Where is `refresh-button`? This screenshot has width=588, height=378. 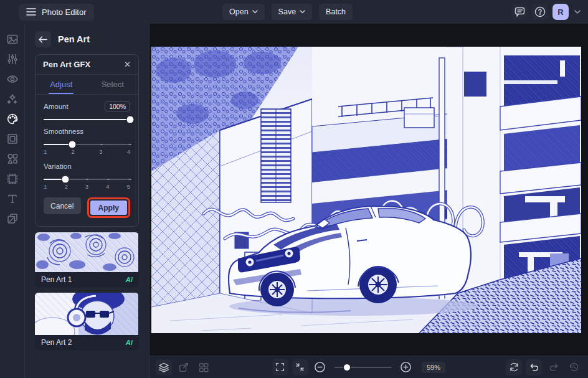 refresh-button is located at coordinates (514, 367).